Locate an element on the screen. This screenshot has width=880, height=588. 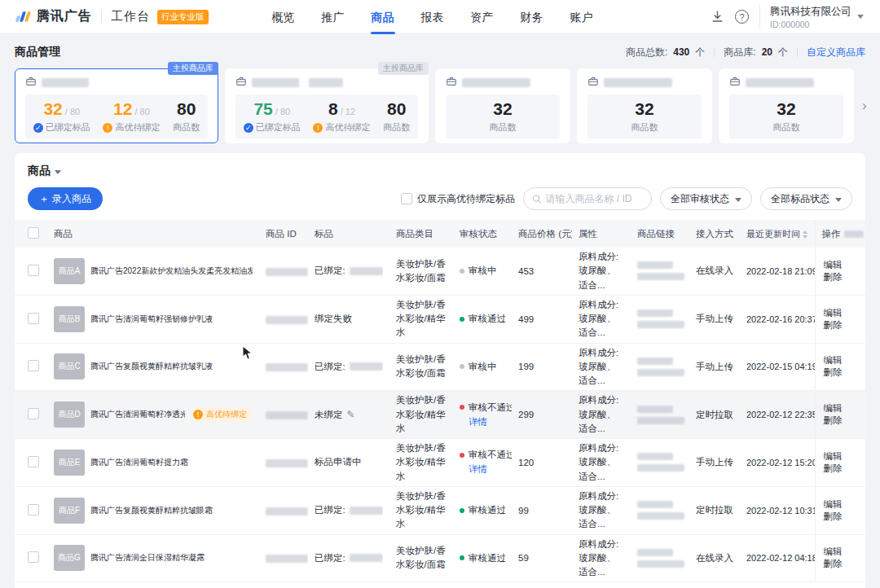
status-cell: 审核不通过详情 is located at coordinates (482, 415).